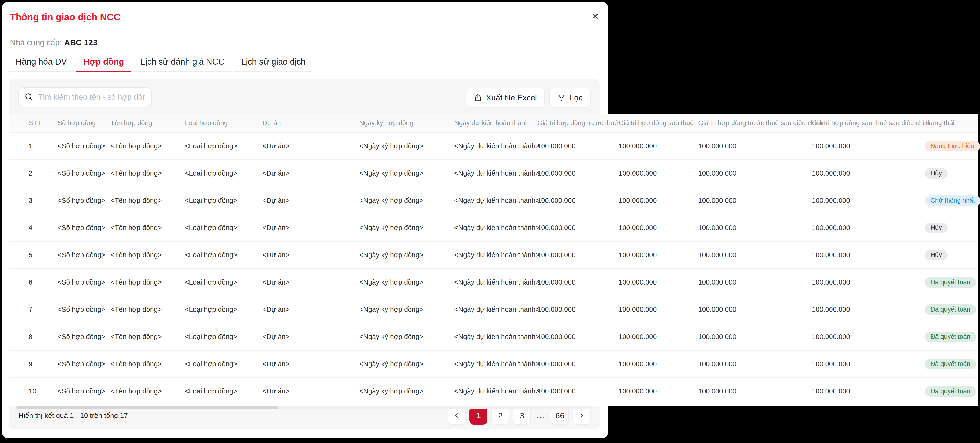 This screenshot has width=980, height=443. What do you see at coordinates (950, 364) in the screenshot?
I see `status-badge: Đã quyết toán` at bounding box center [950, 364].